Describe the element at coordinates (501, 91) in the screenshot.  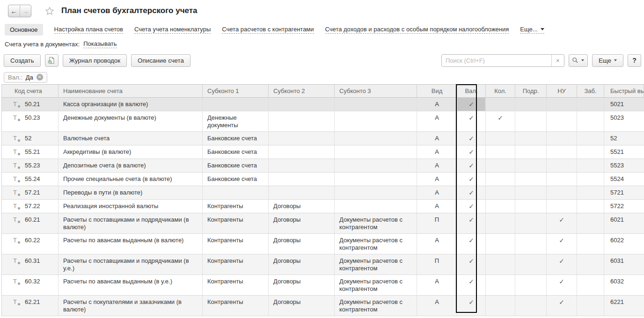
I see `col-header-quantity: Кол.` at that location.